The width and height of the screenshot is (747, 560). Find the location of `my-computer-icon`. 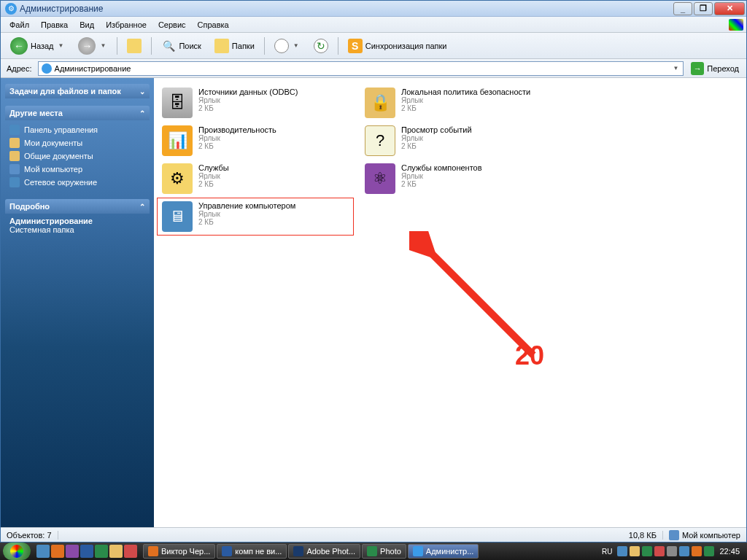

my-computer-icon is located at coordinates (674, 535).